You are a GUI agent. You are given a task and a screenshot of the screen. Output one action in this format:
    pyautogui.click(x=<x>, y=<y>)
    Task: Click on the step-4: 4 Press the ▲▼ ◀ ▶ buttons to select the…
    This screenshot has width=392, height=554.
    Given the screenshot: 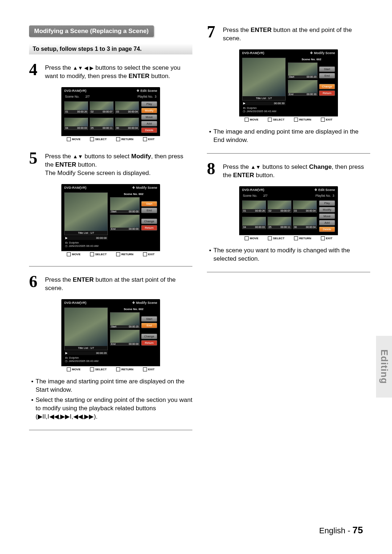 What is the action you would take?
    pyautogui.click(x=111, y=72)
    